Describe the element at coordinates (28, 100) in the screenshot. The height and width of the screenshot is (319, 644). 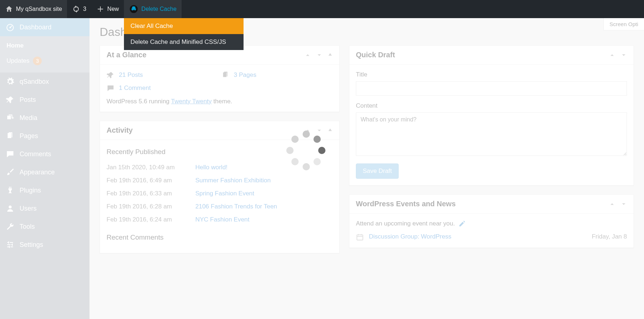
I see `sidebar-label-posts: Posts` at that location.